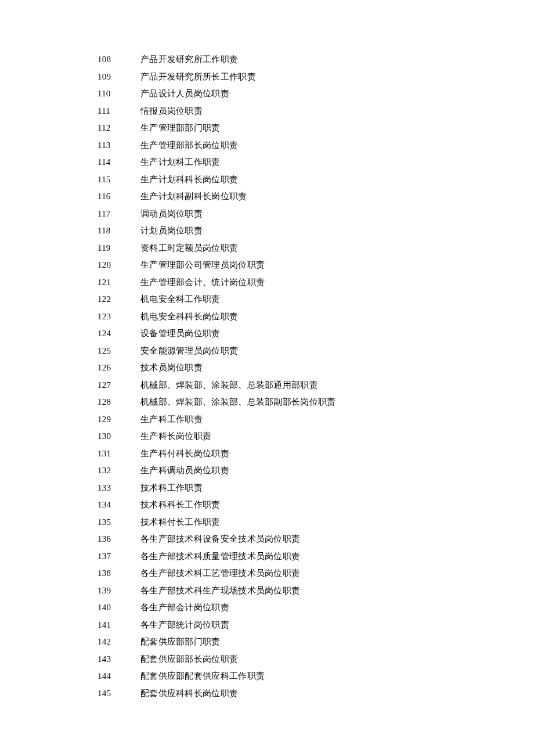  I want to click on toc-row: 108产品开发研究所工作职责, so click(316, 60).